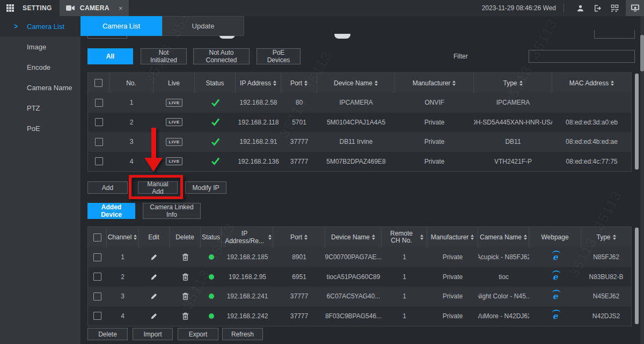 Image resolution: width=644 pixels, height=344 pixels. What do you see at coordinates (172, 211) in the screenshot?
I see `tab-camera-linked-info: Camera Linked Info` at bounding box center [172, 211].